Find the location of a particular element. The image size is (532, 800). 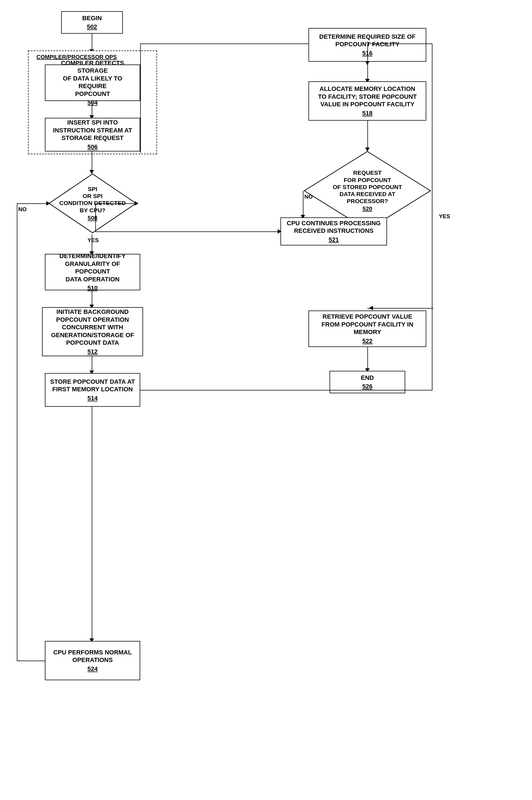

arrow-521-back-h is located at coordinates (188, 232).